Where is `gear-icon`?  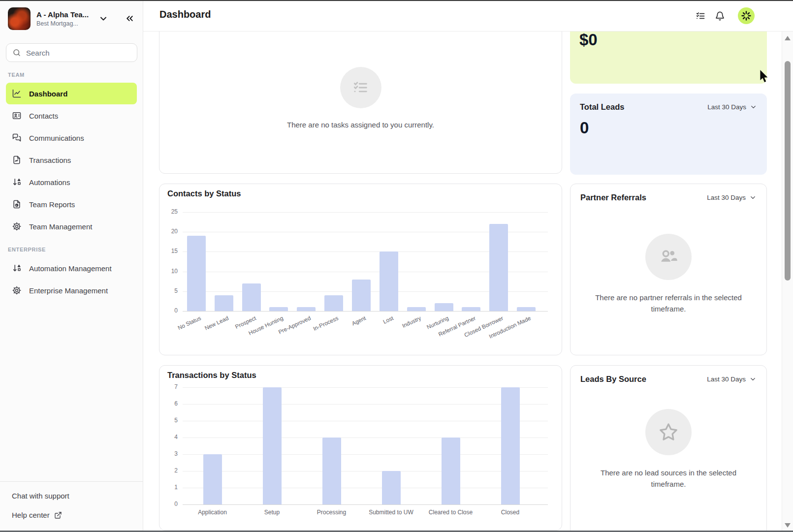
gear-icon is located at coordinates (17, 290).